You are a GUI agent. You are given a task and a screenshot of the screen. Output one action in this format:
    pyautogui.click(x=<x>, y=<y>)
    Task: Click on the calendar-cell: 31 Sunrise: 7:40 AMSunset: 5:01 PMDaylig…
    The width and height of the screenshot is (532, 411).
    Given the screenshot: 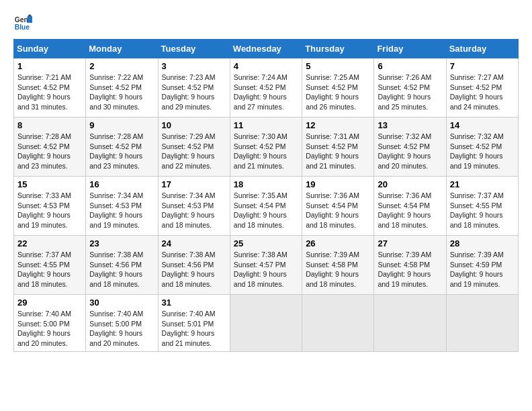 What is the action you would take?
    pyautogui.click(x=193, y=324)
    